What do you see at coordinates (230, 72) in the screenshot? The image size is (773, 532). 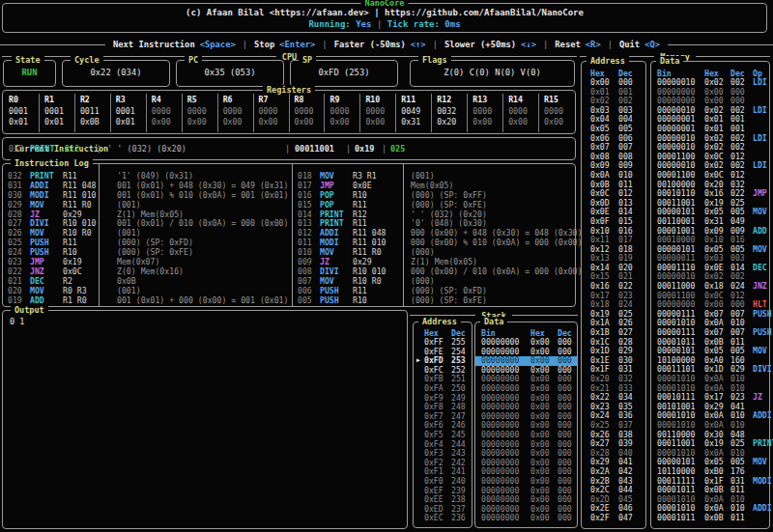 I see `pc-value: 0x35 (053)` at bounding box center [230, 72].